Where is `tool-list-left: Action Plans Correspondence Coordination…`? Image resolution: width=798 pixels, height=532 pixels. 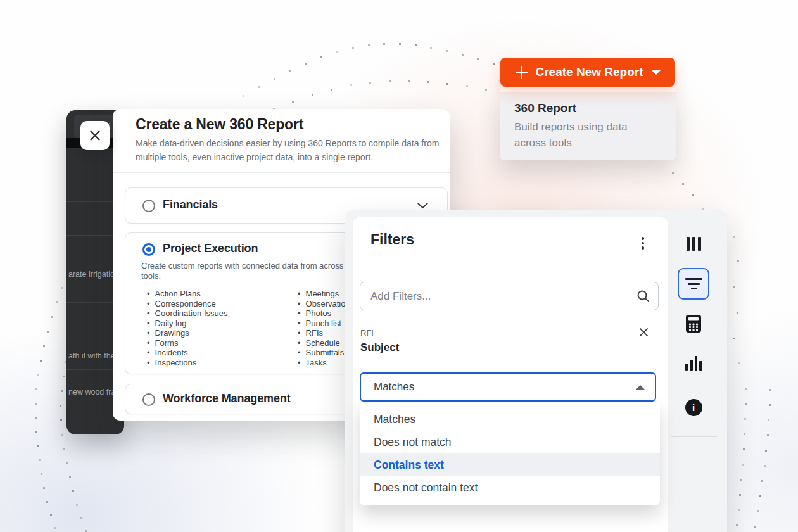 tool-list-left: Action Plans Correspondence Coordination… is located at coordinates (187, 328).